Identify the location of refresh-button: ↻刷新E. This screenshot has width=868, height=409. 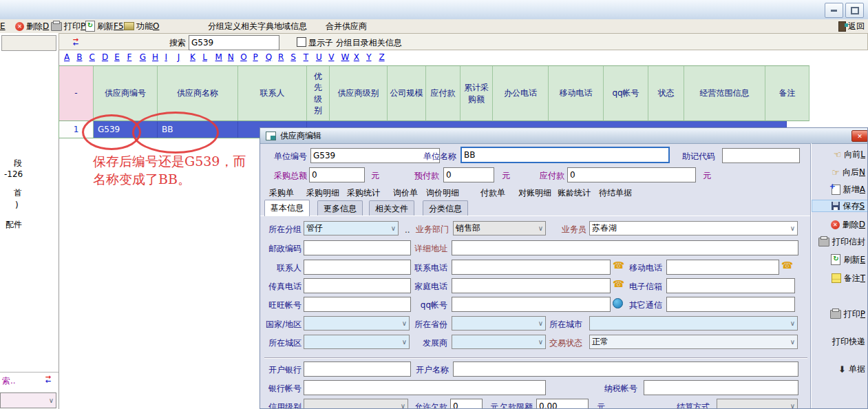
(840, 260).